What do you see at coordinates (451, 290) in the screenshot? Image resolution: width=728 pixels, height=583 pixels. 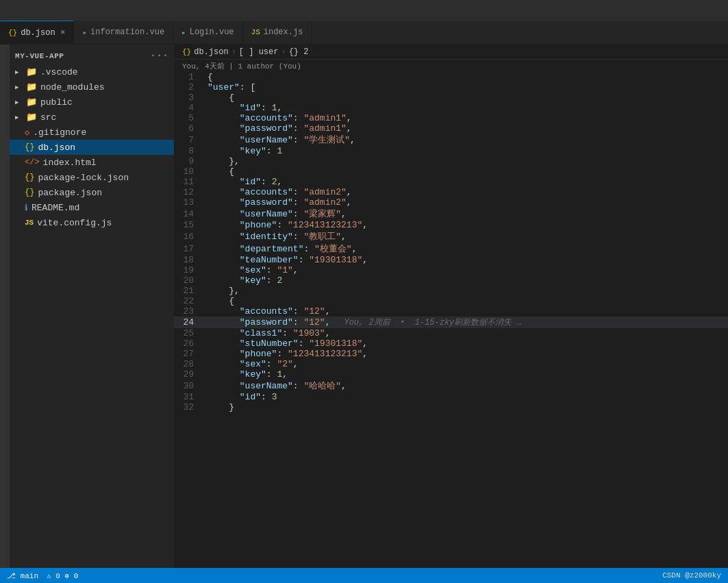 I see `code-line: 21 },` at bounding box center [451, 290].